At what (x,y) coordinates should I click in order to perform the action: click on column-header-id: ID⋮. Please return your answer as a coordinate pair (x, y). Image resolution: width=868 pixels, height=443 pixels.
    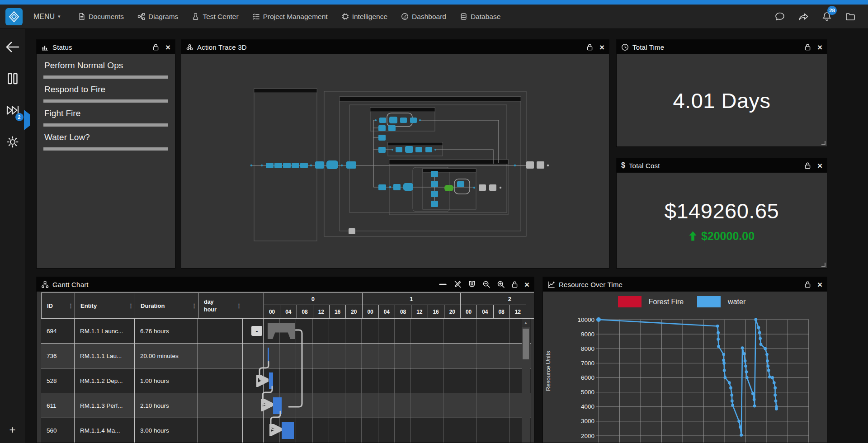
    Looking at the image, I should click on (58, 306).